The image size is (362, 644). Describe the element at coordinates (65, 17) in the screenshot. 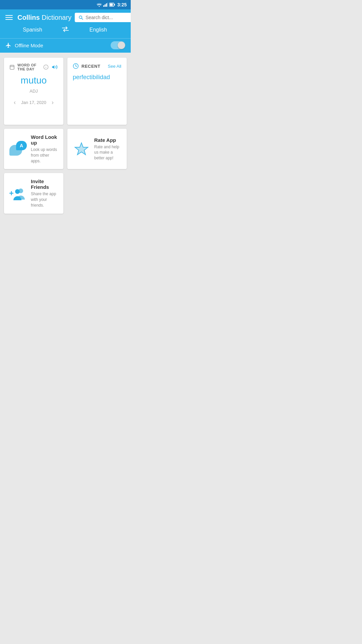

I see `app-header: Collins Dictionary` at that location.